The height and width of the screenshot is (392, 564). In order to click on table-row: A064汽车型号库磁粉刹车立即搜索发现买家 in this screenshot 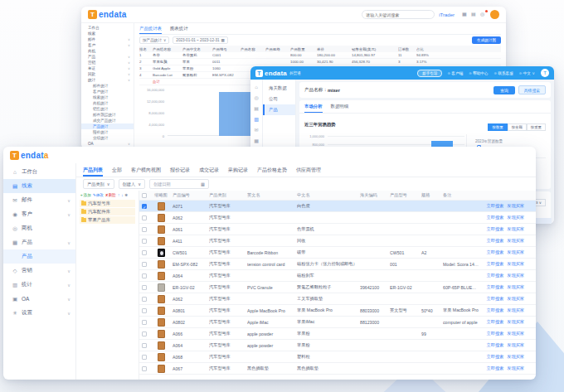, I will do `click(338, 276)`.